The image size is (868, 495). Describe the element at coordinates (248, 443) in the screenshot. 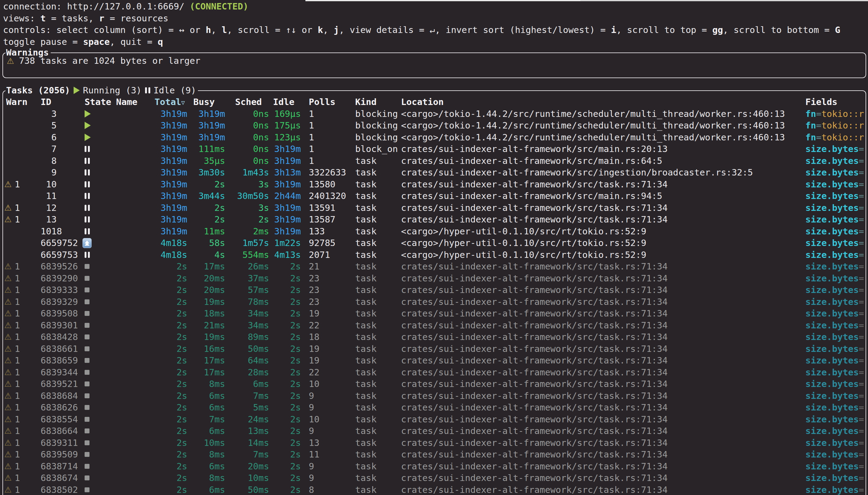

I see `task-sched: 14ms` at that location.